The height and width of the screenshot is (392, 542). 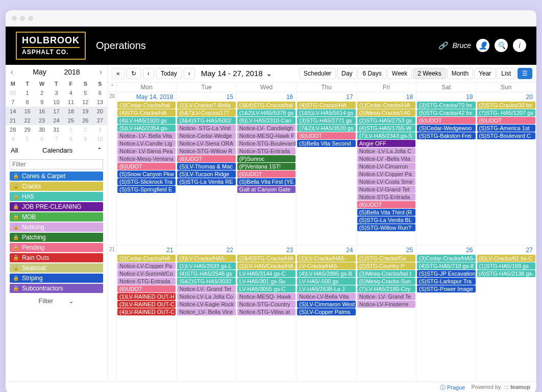 I want to click on event-item: (7)LV-HA5/2180-Czy, so click(x=386, y=289).